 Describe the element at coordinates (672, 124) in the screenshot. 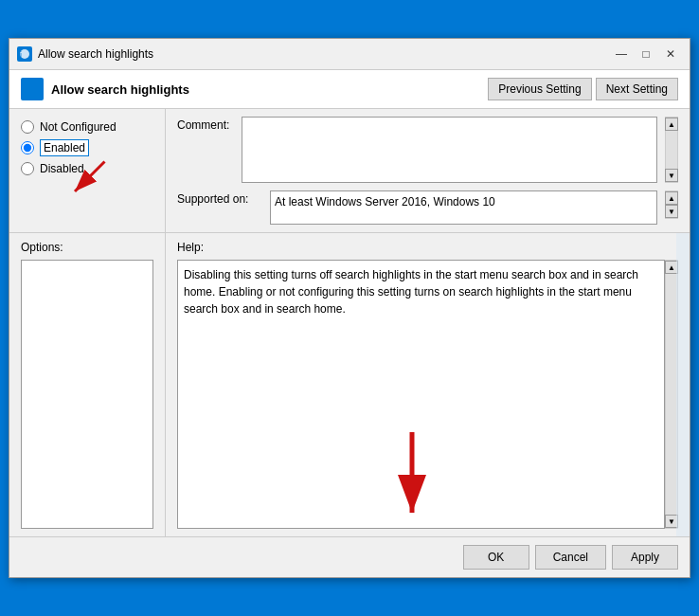

I see `scroll-up-btn: ▲` at that location.